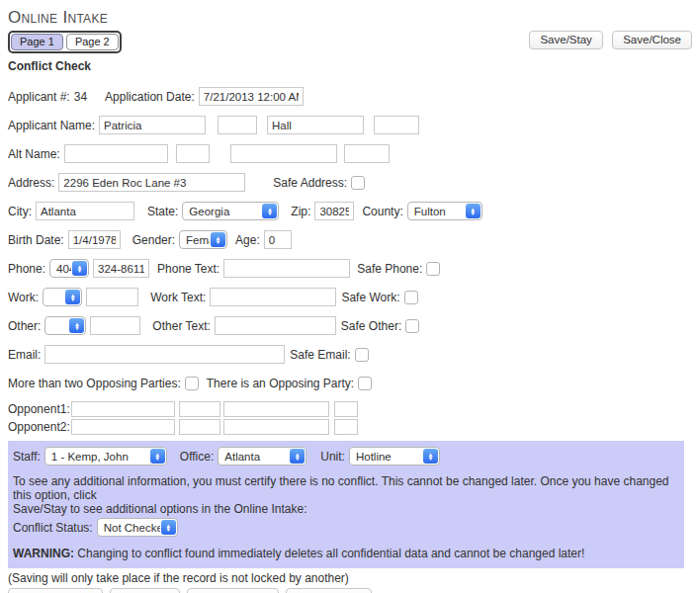 The image size is (700, 593). What do you see at coordinates (152, 125) in the screenshot?
I see `applicant-first-name-input` at bounding box center [152, 125].